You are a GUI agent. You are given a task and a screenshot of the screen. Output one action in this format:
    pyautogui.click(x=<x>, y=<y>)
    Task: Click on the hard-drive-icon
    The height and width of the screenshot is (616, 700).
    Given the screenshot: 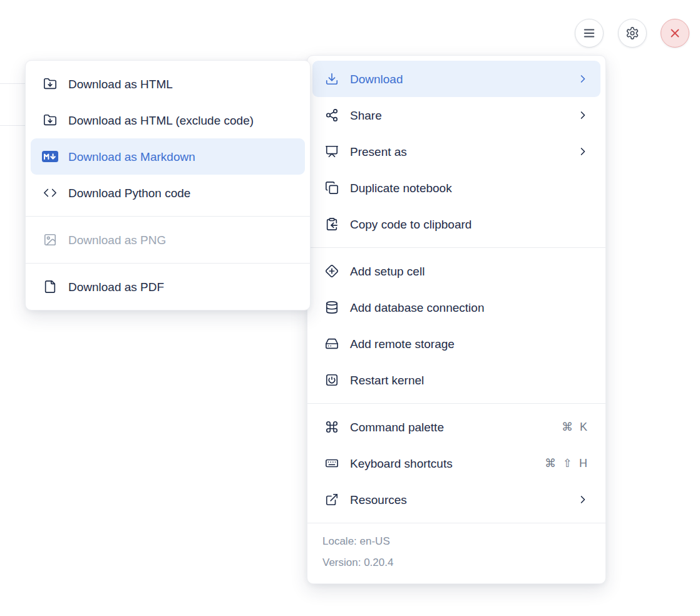 What is the action you would take?
    pyautogui.click(x=332, y=344)
    